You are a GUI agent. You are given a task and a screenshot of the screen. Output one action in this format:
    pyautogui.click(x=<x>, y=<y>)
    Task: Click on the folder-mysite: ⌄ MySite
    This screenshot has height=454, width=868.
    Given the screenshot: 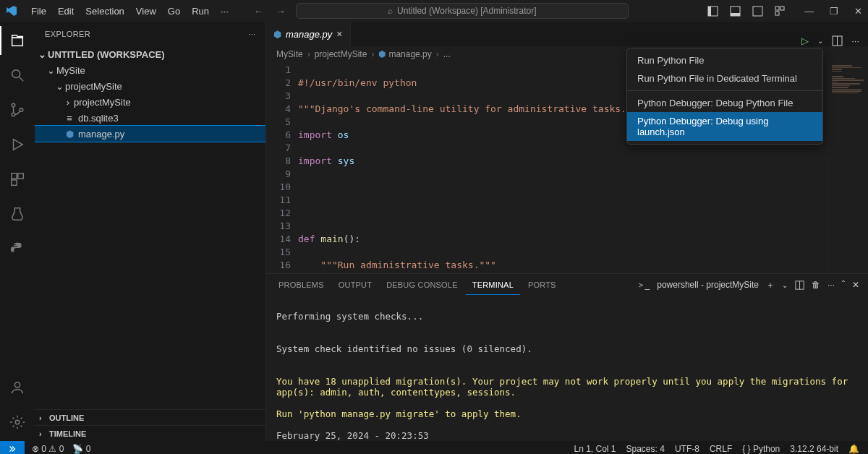 What is the action you would take?
    pyautogui.click(x=150, y=70)
    